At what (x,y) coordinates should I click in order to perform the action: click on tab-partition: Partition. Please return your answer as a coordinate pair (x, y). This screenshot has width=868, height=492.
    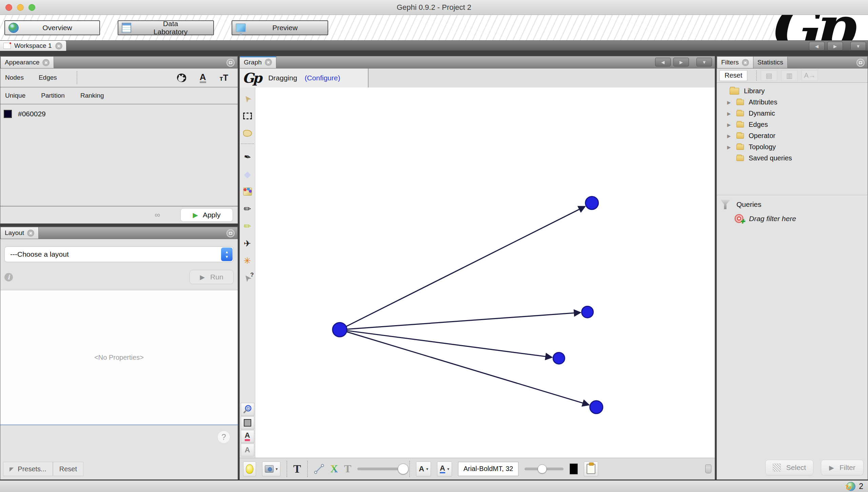
    Looking at the image, I should click on (53, 96).